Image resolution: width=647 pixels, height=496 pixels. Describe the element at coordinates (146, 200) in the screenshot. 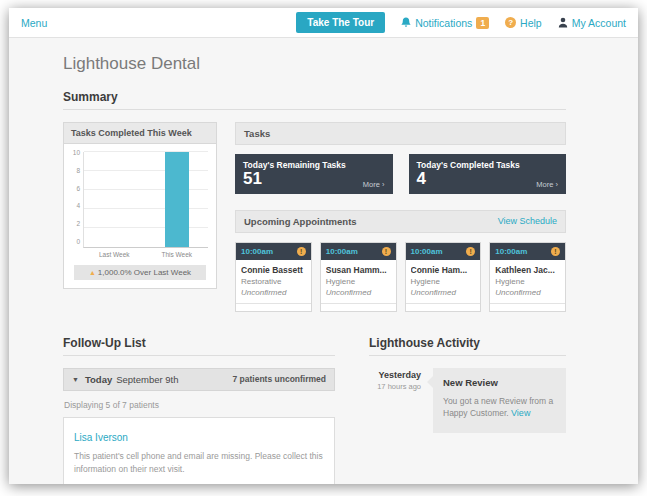

I see `chart-bars` at that location.